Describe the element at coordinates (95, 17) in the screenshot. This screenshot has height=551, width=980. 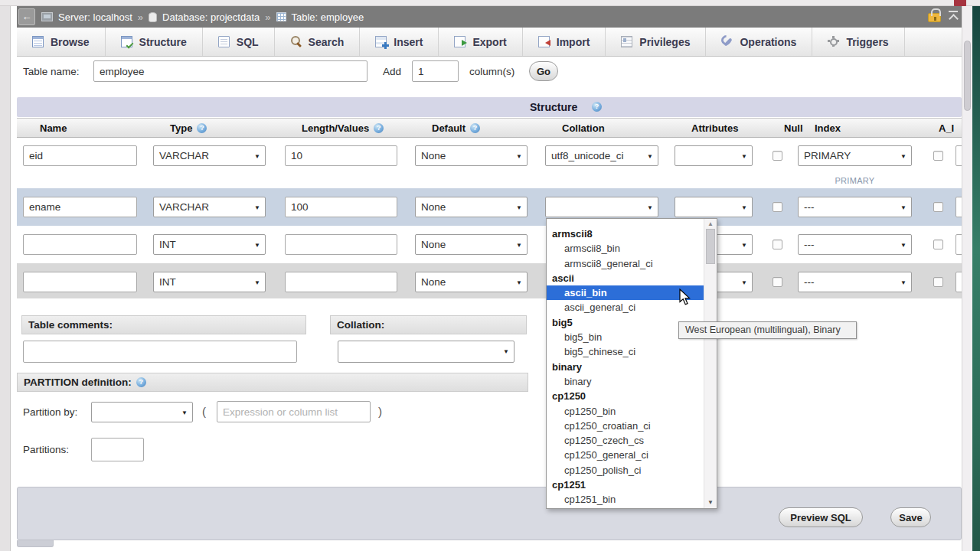
I see `breadcrumb-server: Server: localhost` at that location.